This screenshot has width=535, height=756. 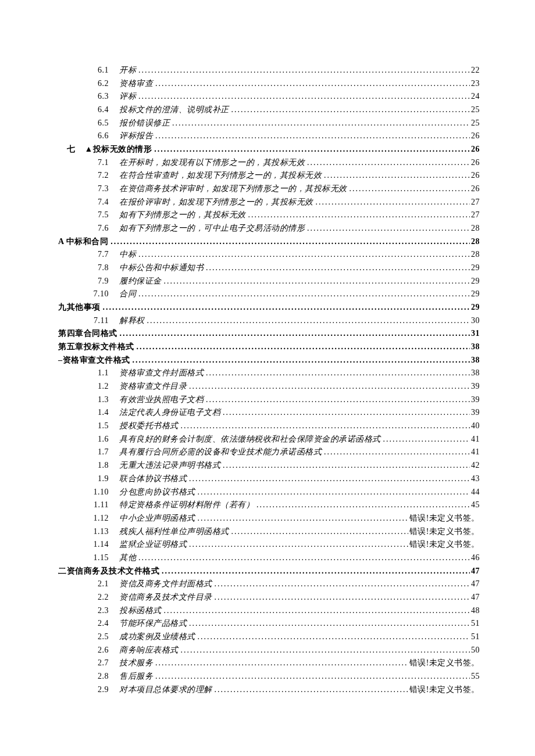 I want to click on toc-entry: 1.4法定代表人身份证电子文档39, so click(x=269, y=413).